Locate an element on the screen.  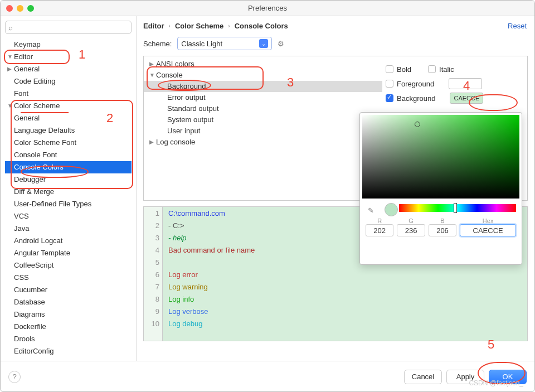
chevron-updown-icon: ⌄ is located at coordinates (264, 43).